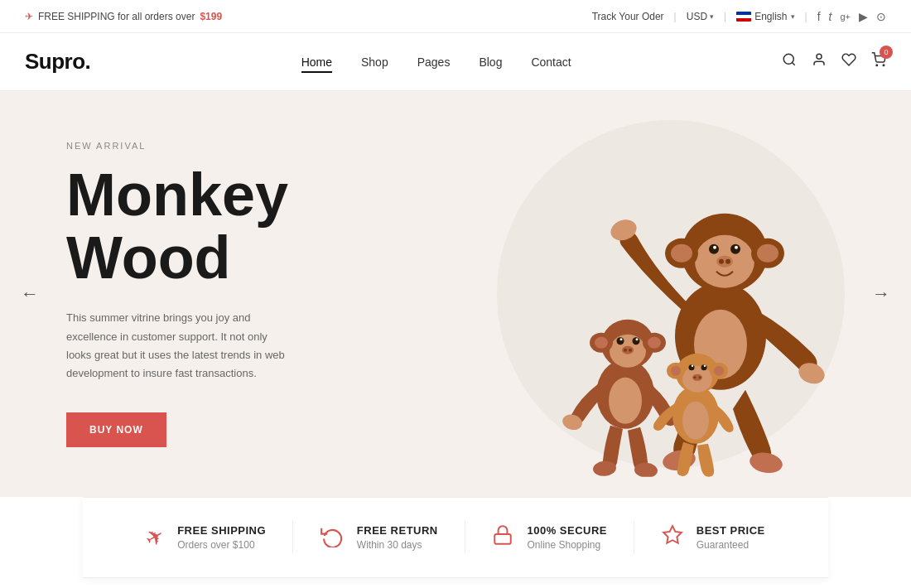  I want to click on nav-contact: Contact, so click(551, 62).